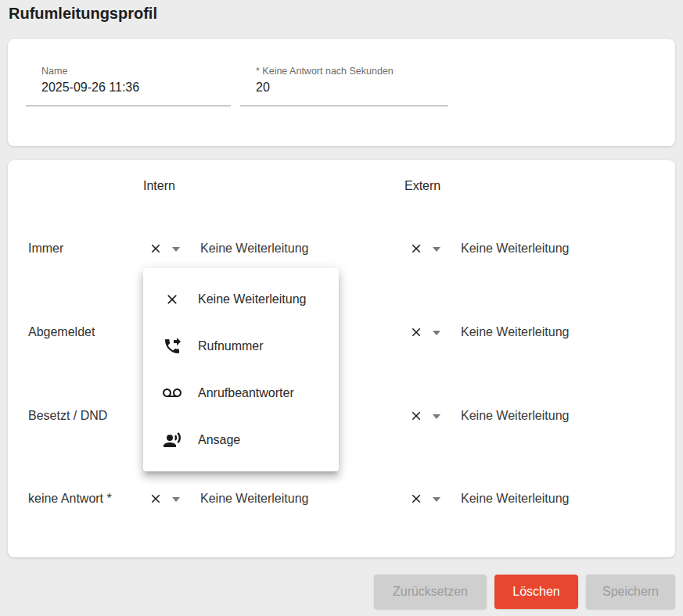  I want to click on table-row-abgemeldet: Abgemeldet Keine Weiterleitung Keine Wei…, so click(341, 333).